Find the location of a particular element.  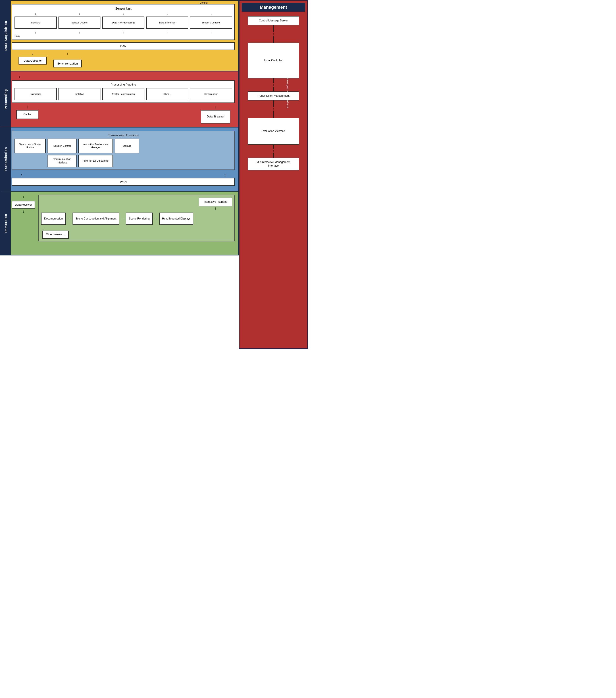

wan-bar: WAN is located at coordinates (124, 182).